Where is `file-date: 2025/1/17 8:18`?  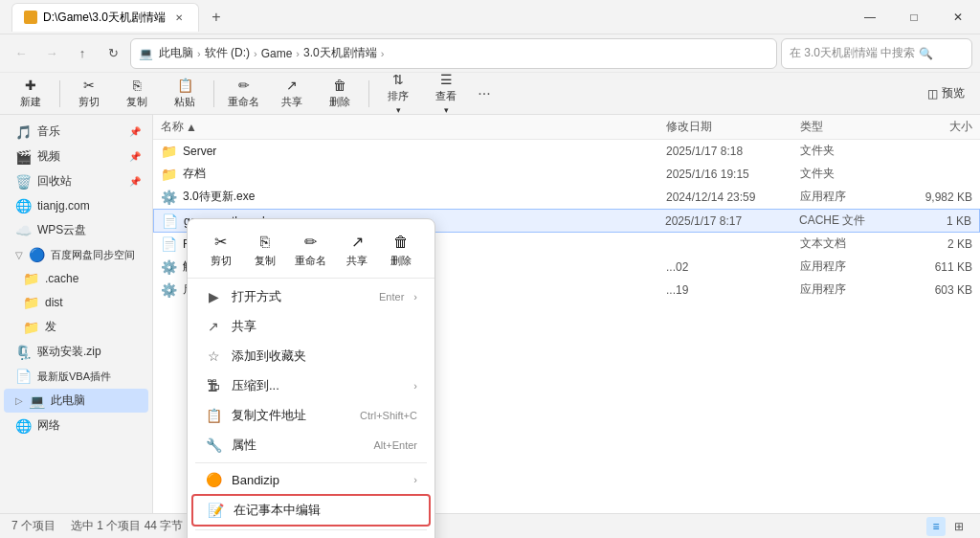
file-date: 2025/1/17 8:18 is located at coordinates (733, 151).